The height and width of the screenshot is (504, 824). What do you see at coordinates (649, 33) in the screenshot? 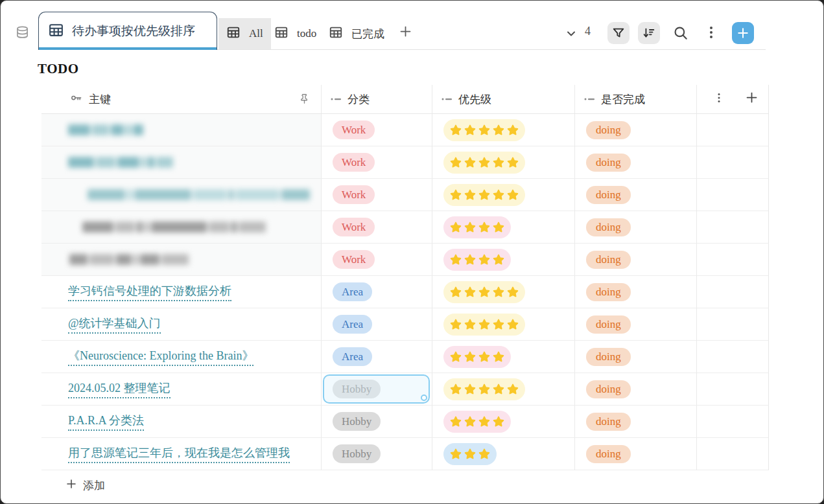
I see `sort-button` at bounding box center [649, 33].